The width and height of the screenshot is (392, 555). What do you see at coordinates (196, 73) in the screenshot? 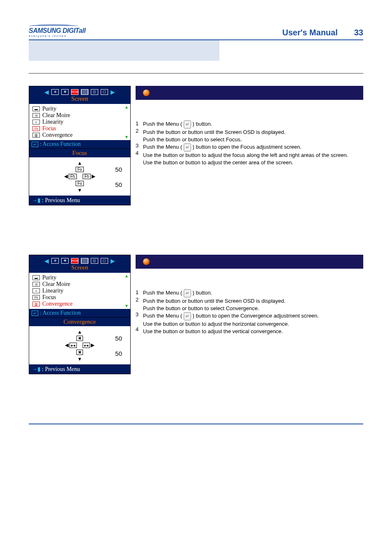
I see `sub-rule` at bounding box center [196, 73].